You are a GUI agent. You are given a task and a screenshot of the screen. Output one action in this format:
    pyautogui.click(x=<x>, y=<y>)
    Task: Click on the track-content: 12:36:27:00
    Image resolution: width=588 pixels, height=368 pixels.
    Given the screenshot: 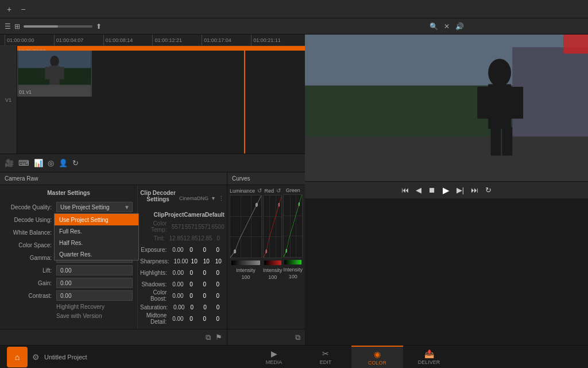 What is the action you would take?
    pyautogui.click(x=161, y=100)
    